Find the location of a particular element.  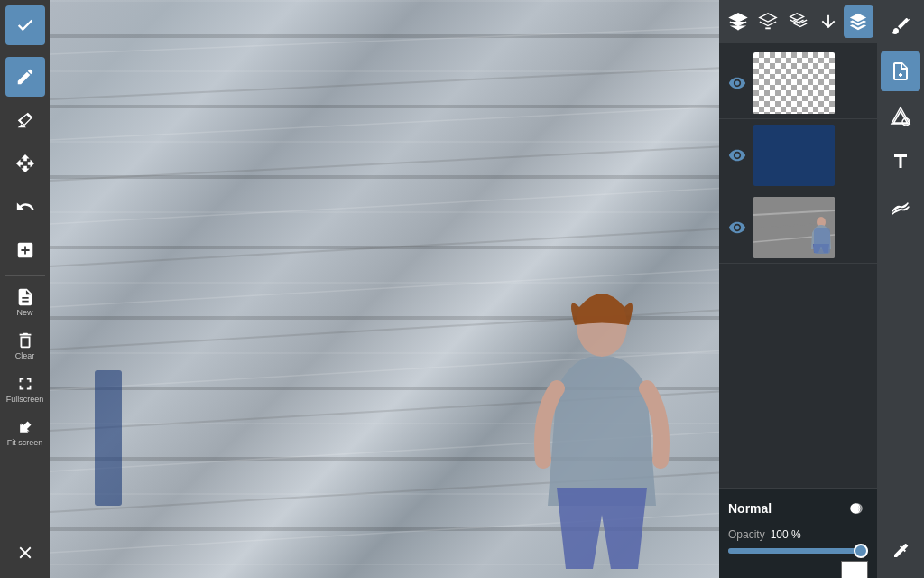

person-subject is located at coordinates (602, 424).